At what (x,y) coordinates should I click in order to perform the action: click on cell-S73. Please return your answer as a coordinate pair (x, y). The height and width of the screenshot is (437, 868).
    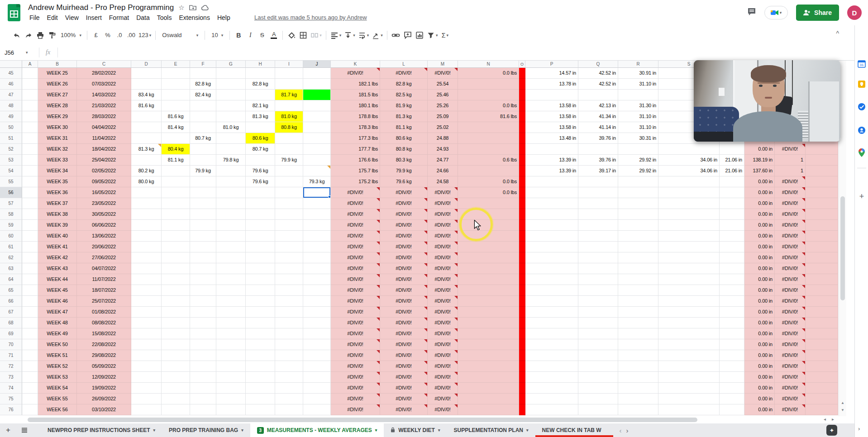
    Looking at the image, I should click on (689, 377).